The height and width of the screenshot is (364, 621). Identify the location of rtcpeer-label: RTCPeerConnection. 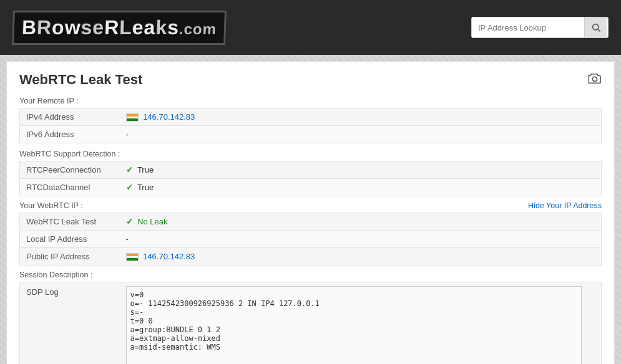
(70, 170).